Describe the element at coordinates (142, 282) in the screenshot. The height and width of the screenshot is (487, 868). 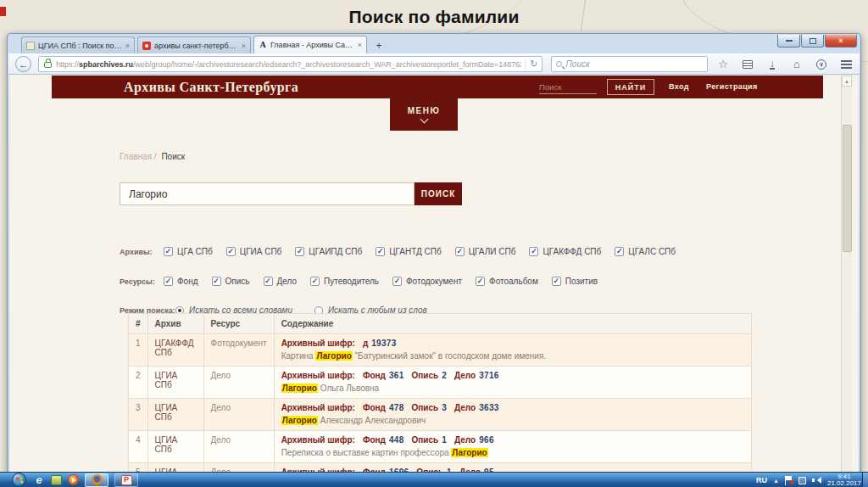
I see `resources-label: Ресурсы:` at that location.